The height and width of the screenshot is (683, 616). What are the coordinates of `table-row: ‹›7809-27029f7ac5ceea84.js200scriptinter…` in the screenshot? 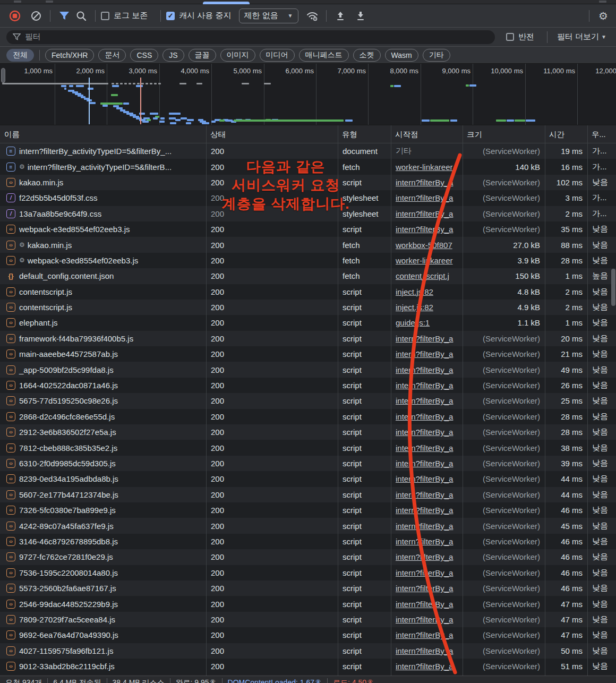 It's located at (308, 619).